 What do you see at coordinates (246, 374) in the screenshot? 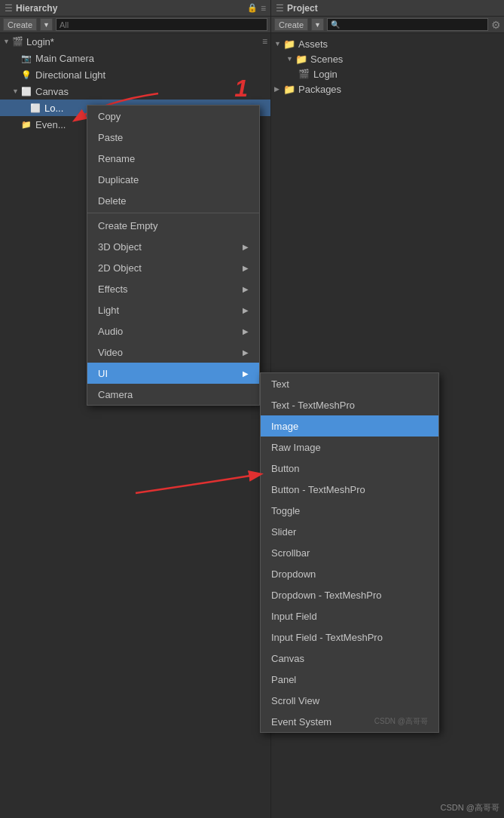
I see `arrow-ui: ▶` at bounding box center [246, 374].